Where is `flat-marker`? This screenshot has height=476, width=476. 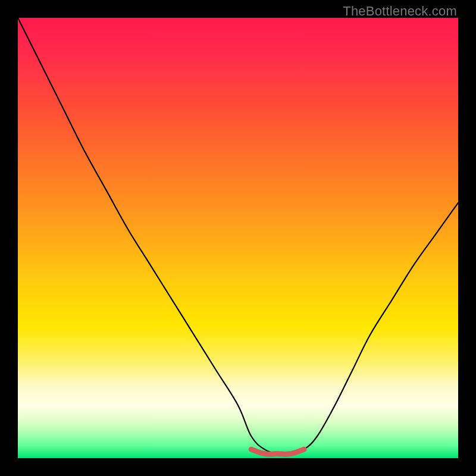 flat-marker is located at coordinates (277, 452).